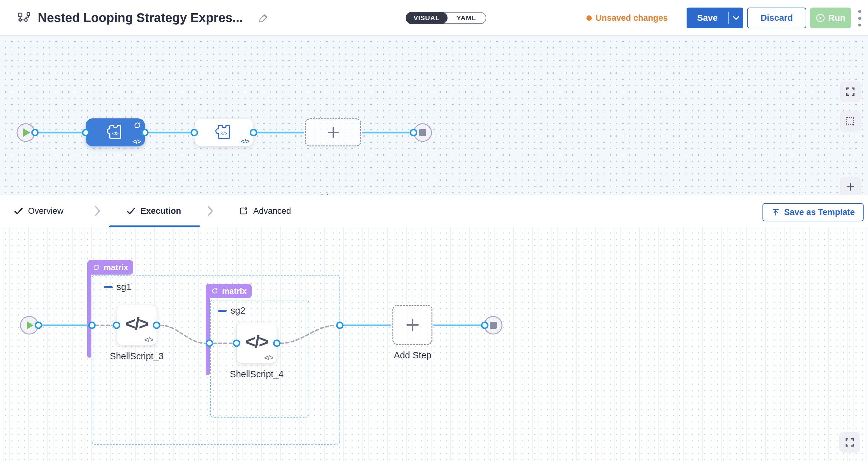 The image size is (868, 461). I want to click on unsaved-changes: Unsaved changes, so click(627, 18).